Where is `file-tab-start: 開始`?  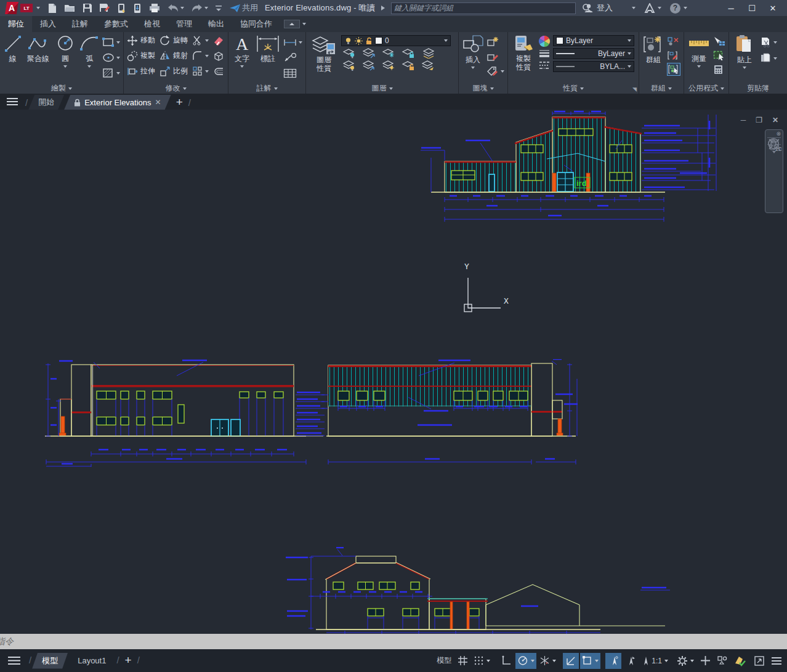
file-tab-start: 開始 is located at coordinates (46, 102).